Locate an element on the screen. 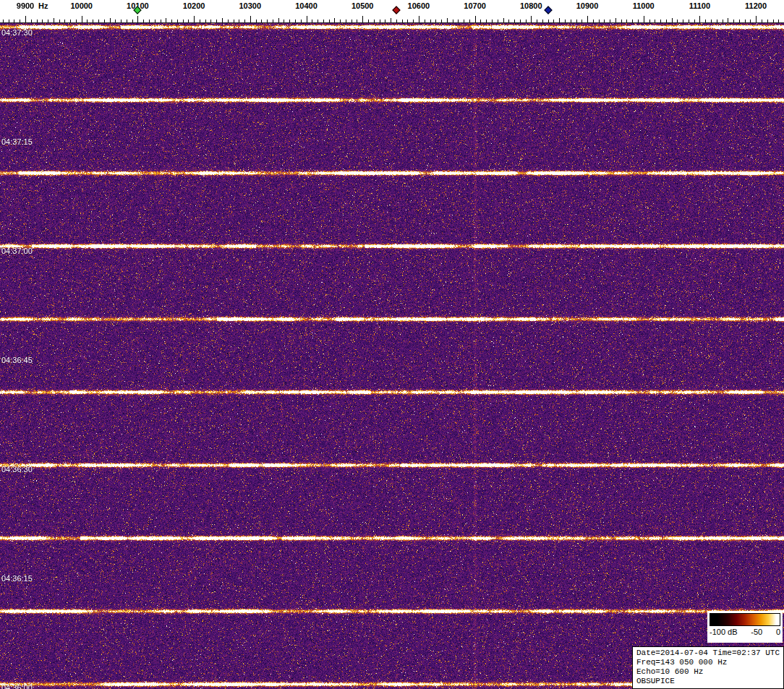 This screenshot has width=784, height=689. colorbar-gradient is located at coordinates (745, 620).